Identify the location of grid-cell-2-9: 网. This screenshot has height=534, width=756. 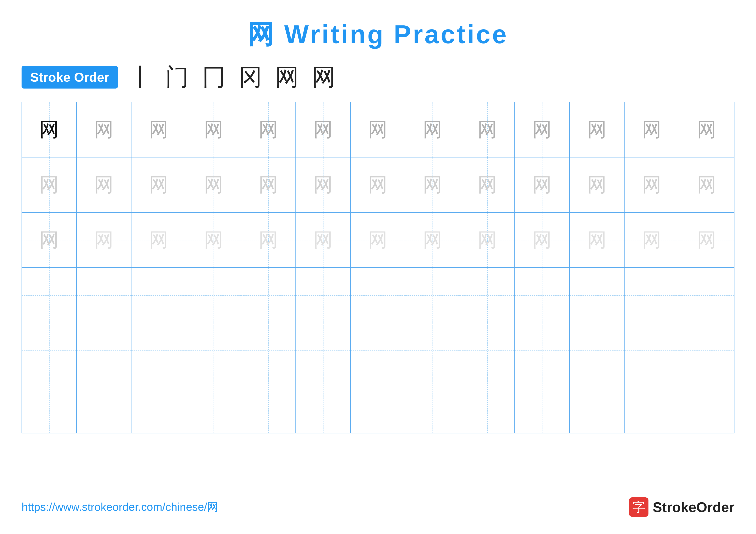
(542, 240).